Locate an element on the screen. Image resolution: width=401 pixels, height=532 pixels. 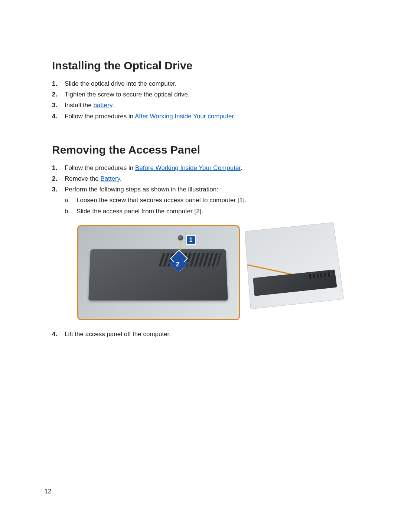
step-text-prefix: Install the is located at coordinates (79, 105).